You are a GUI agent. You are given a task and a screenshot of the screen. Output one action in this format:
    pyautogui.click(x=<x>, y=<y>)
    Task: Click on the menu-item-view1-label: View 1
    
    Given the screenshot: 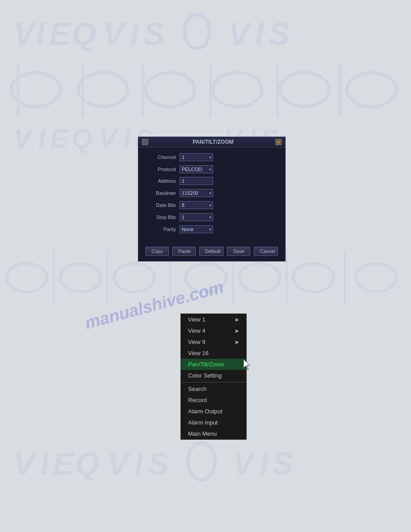 What is the action you would take?
    pyautogui.click(x=197, y=320)
    